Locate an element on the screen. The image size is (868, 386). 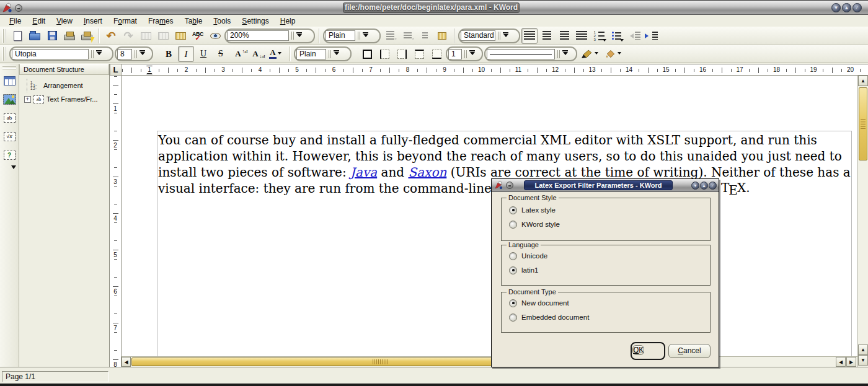
insert-text-frame-button: ab is located at coordinates (9, 118).